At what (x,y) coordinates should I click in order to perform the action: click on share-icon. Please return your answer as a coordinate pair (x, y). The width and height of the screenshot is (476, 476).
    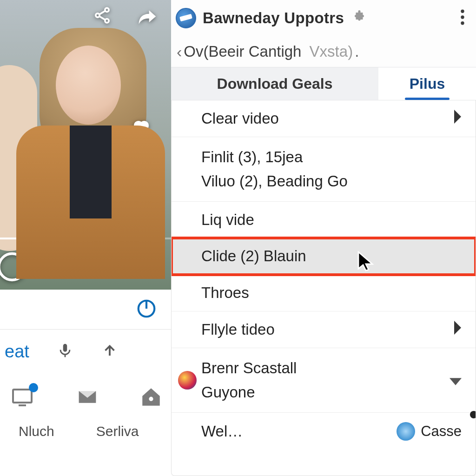
    Looking at the image, I should click on (102, 16).